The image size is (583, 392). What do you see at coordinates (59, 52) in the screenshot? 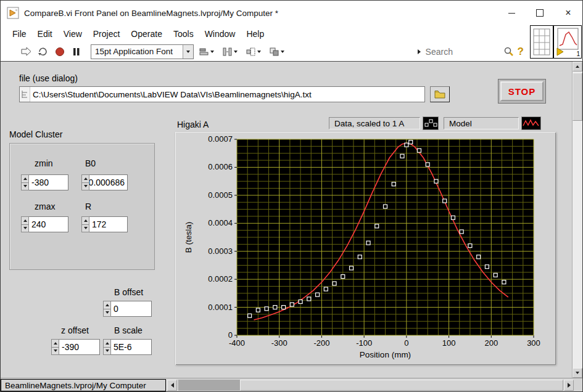
I see `abort-button` at bounding box center [59, 52].